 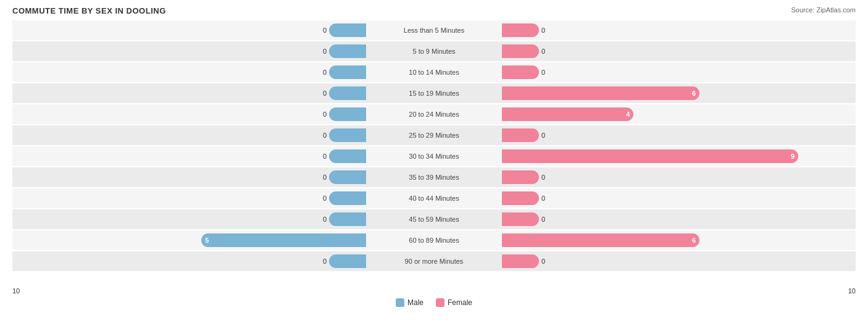 I want to click on chart-row: 0 25 to 29 Minutes 0, so click(x=434, y=135).